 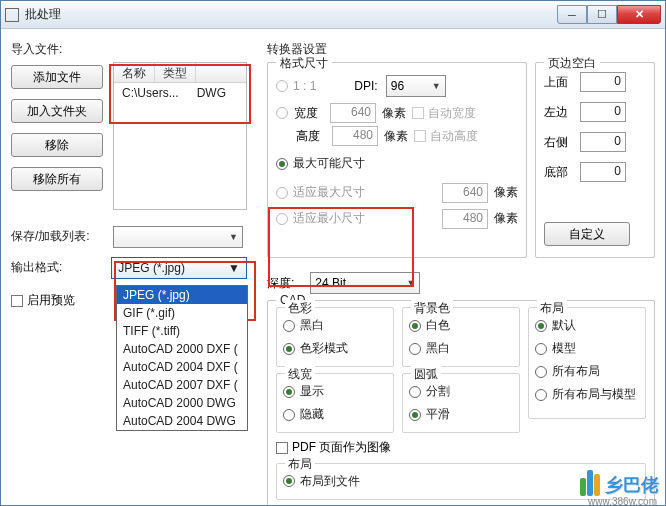 I want to click on depth-label: 深度:, so click(x=280, y=284).